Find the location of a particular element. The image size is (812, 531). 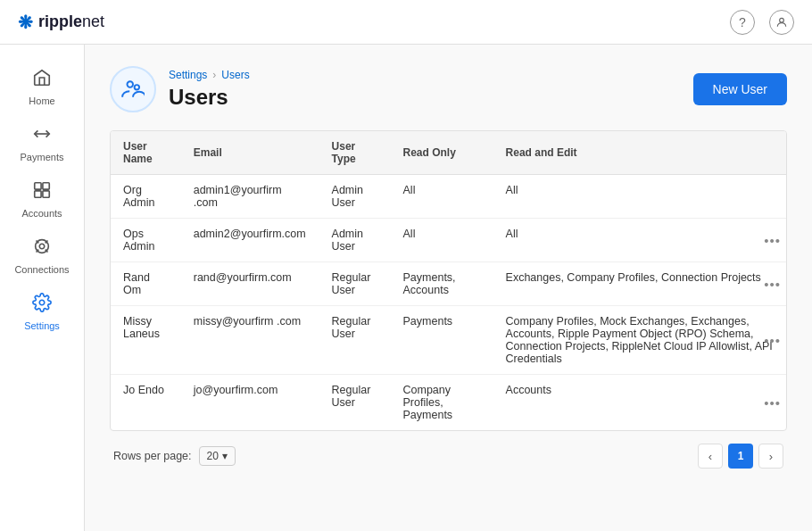

rows-per-page: Rows per page: 20 ▾ is located at coordinates (175, 456).